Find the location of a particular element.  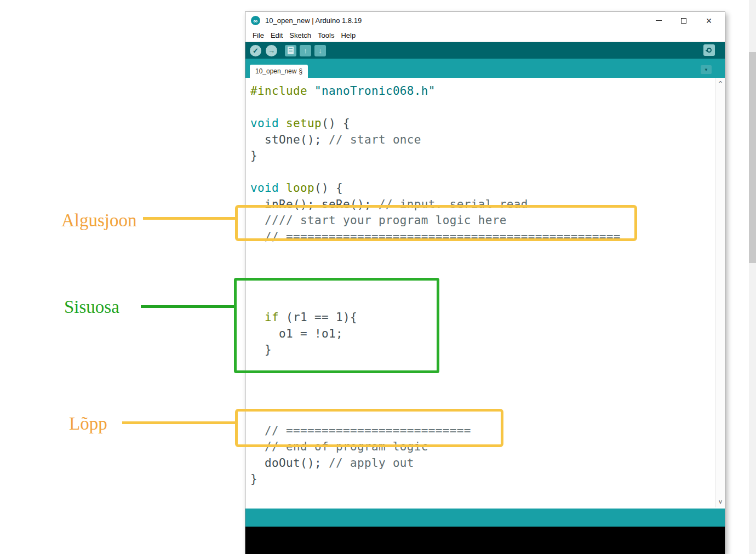

maximize-button is located at coordinates (684, 21).